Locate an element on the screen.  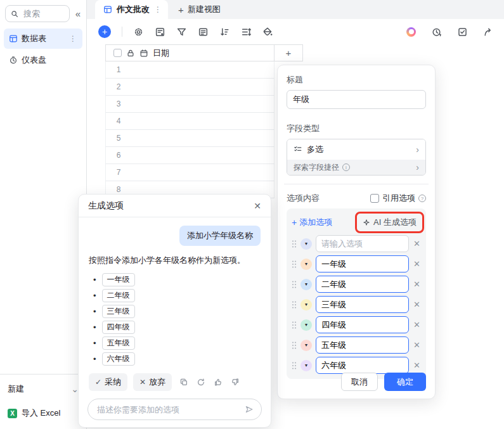
send-icon is located at coordinates (249, 409).